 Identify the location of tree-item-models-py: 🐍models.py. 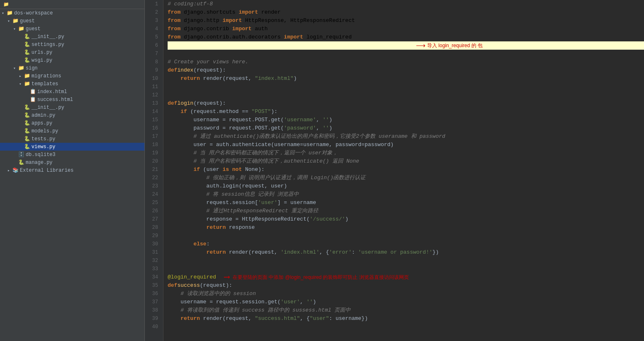
(72, 131).